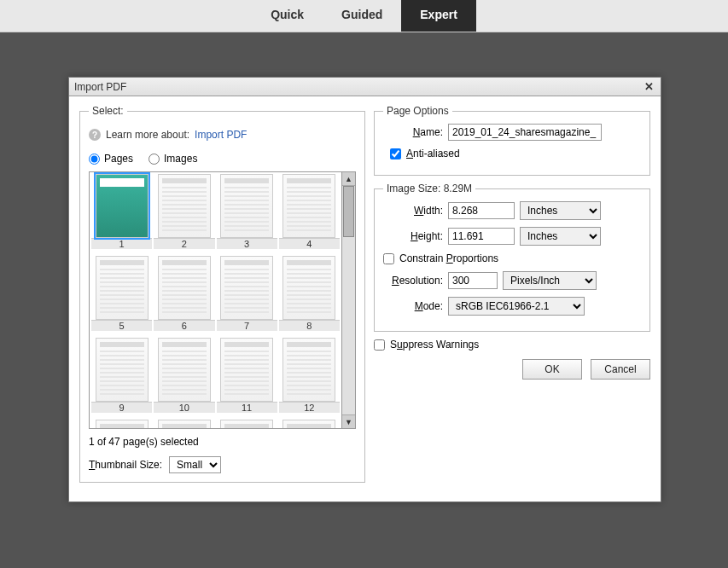 The height and width of the screenshot is (568, 728). Describe the element at coordinates (560, 211) in the screenshot. I see `width-unit-select: Inches` at that location.